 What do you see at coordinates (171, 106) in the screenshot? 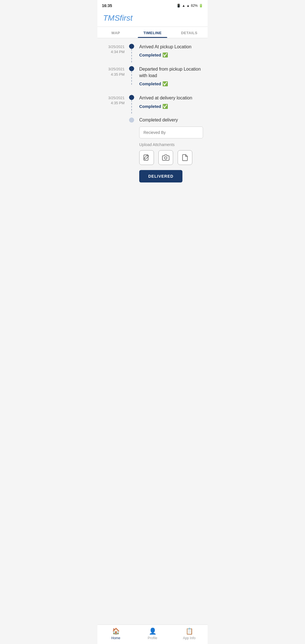
I see `timeline-status-3: Completed ✅` at bounding box center [171, 106].